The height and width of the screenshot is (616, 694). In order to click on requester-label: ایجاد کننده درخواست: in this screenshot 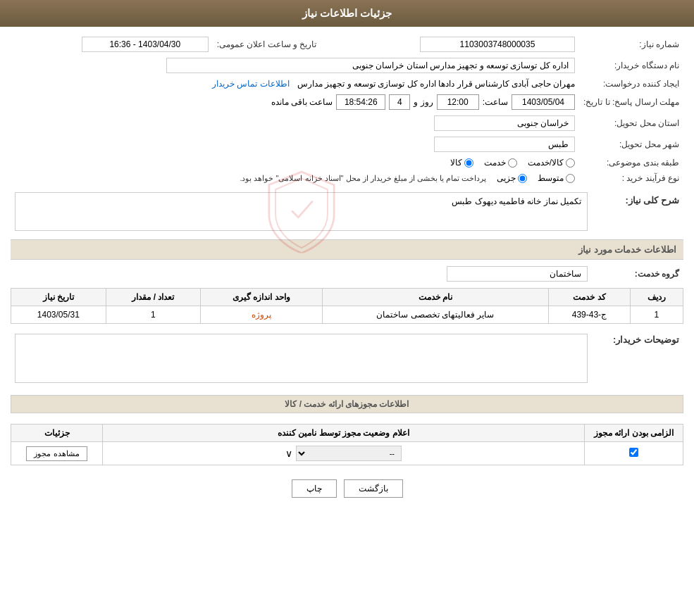, I will do `click(631, 84)`.